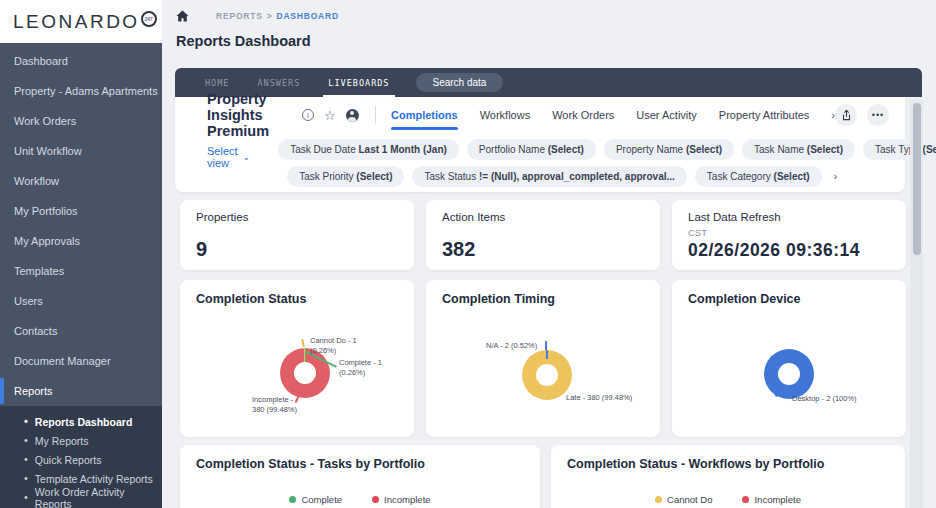 This screenshot has height=508, width=936. Describe the element at coordinates (352, 116) in the screenshot. I see `author-avatar-icon` at that location.